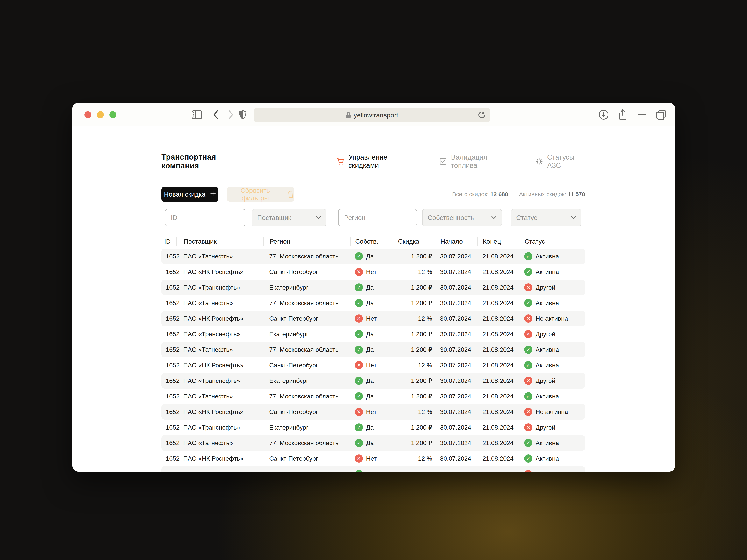  What do you see at coordinates (289, 217) in the screenshot?
I see `supplier-filter-select: Поставщик` at bounding box center [289, 217].